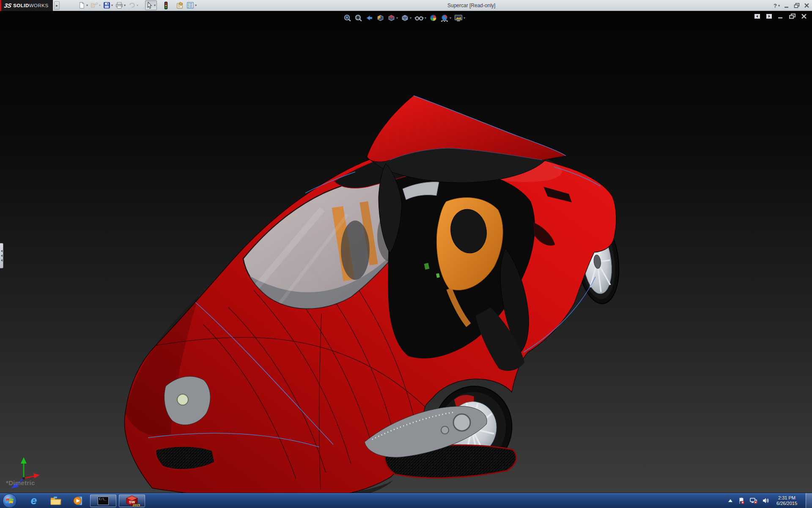  What do you see at coordinates (793, 16) in the screenshot?
I see `doc-restore-button` at bounding box center [793, 16].